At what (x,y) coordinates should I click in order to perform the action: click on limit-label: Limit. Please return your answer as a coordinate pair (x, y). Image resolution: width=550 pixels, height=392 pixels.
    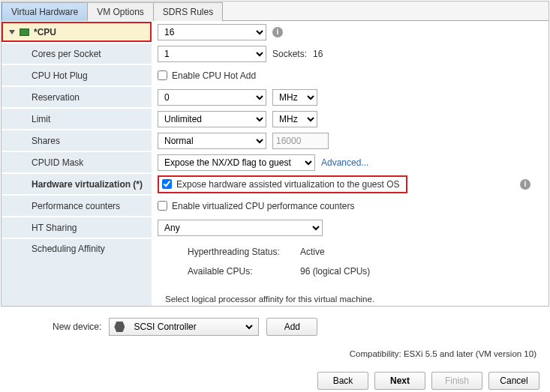
    Looking at the image, I should click on (77, 118).